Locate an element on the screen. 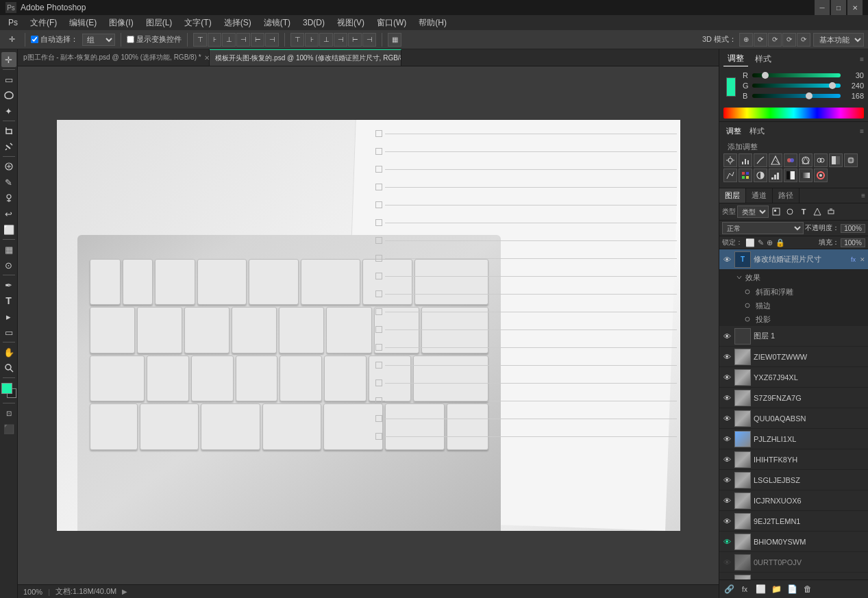  arrange-btn: ▦ is located at coordinates (395, 40).